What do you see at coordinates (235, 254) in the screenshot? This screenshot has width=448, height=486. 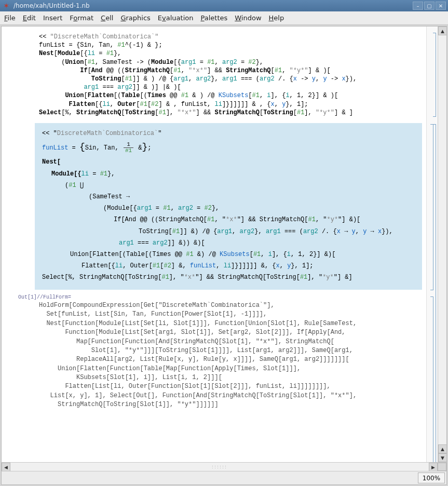 I see `t: KSubsets` at bounding box center [235, 254].